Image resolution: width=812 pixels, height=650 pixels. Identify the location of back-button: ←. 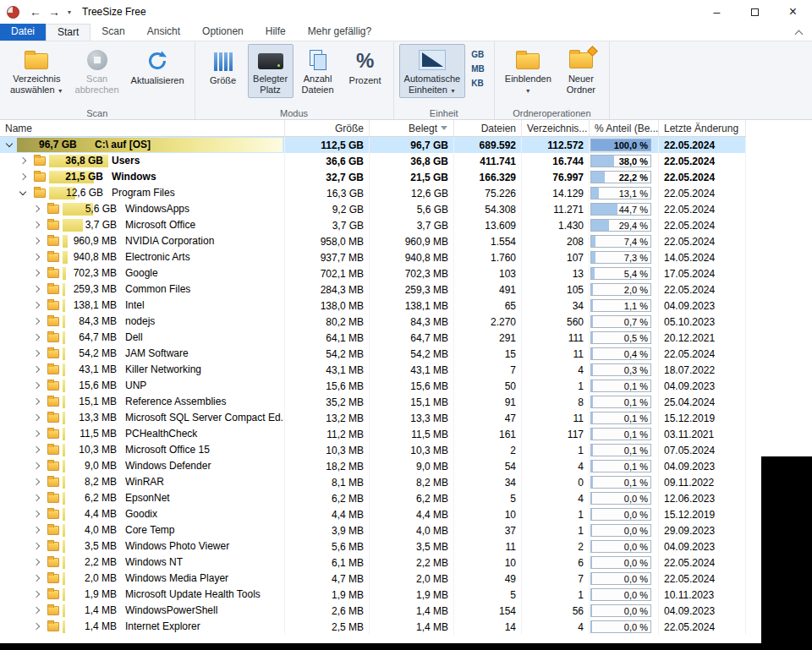
(36, 12).